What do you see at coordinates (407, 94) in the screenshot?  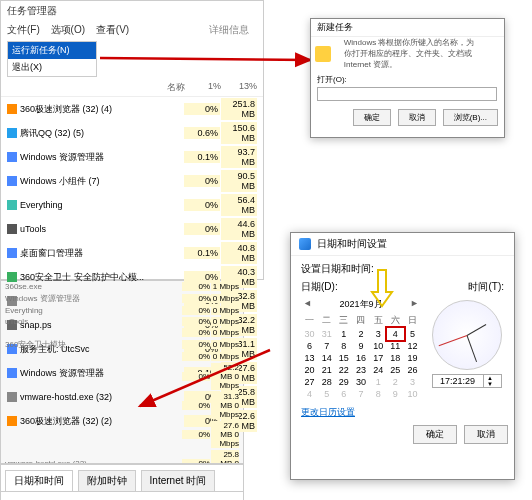 I see `run-open-input` at bounding box center [407, 94].